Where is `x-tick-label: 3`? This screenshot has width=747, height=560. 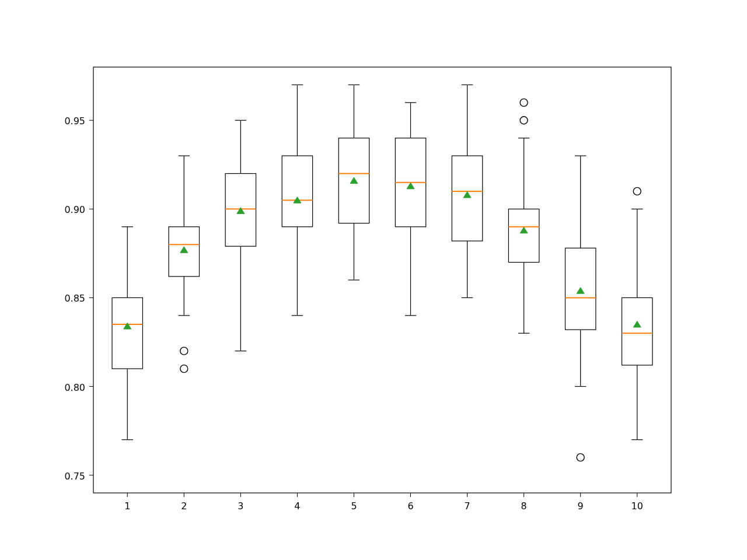
x-tick-label: 3 is located at coordinates (240, 506).